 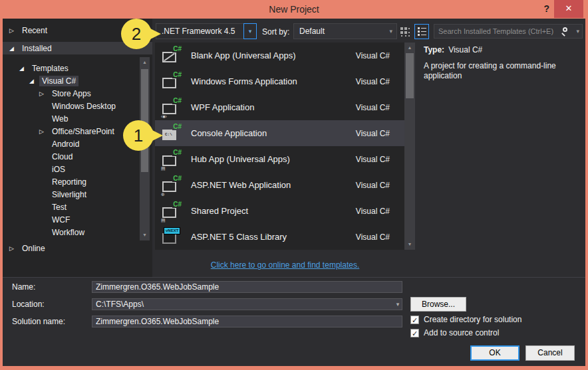 What do you see at coordinates (279, 159) in the screenshot?
I see `template-row-hub-app-universal-apps: C#▤ Hub App (Universal Apps) Visual C#` at bounding box center [279, 159].